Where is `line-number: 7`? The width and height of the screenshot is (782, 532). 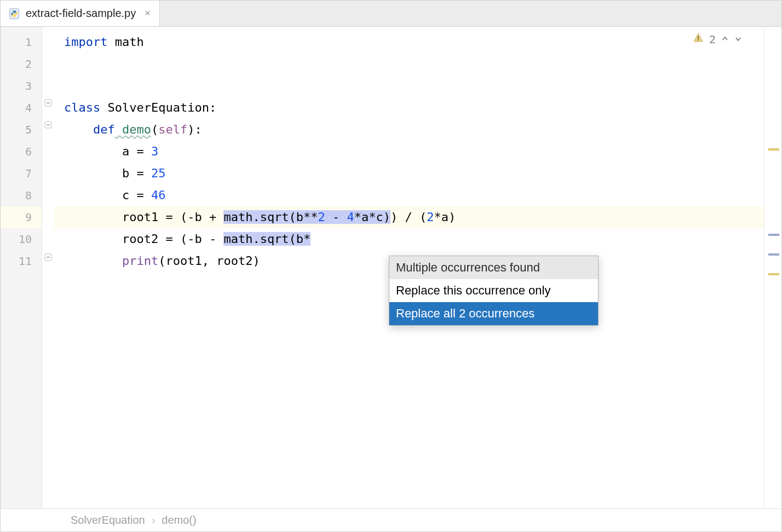
line-number: 7 is located at coordinates (21, 174).